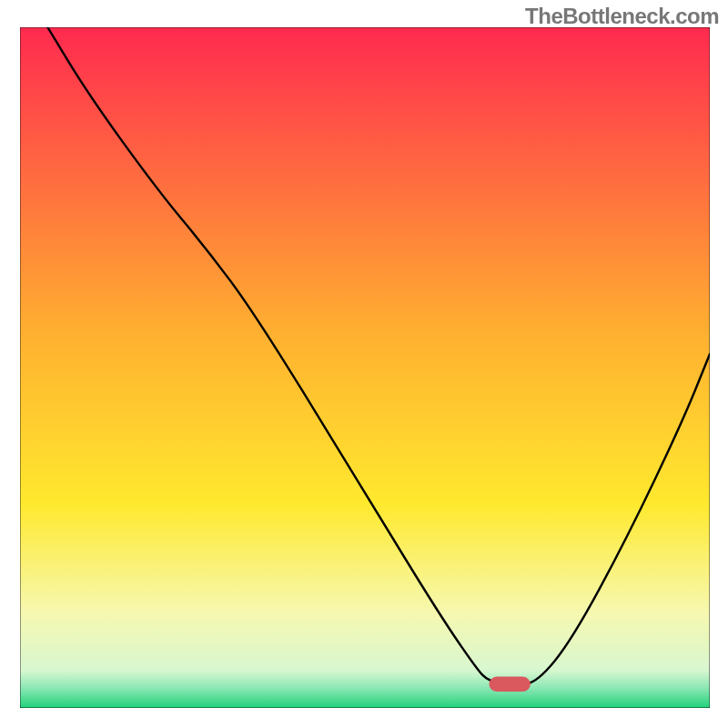 The image size is (728, 728). What do you see at coordinates (510, 684) in the screenshot?
I see `optimal-marker` at bounding box center [510, 684].